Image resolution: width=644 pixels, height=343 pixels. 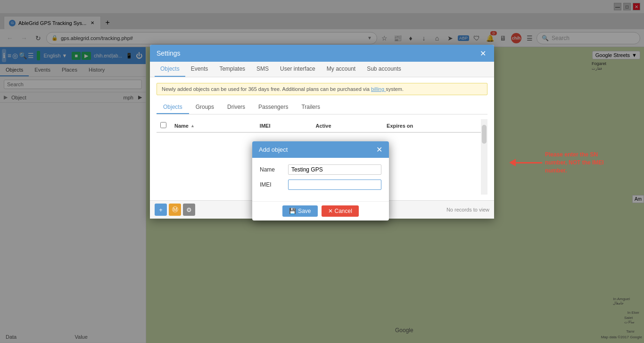 What do you see at coordinates (274, 170) in the screenshot?
I see `name-label: Name` at bounding box center [274, 170].